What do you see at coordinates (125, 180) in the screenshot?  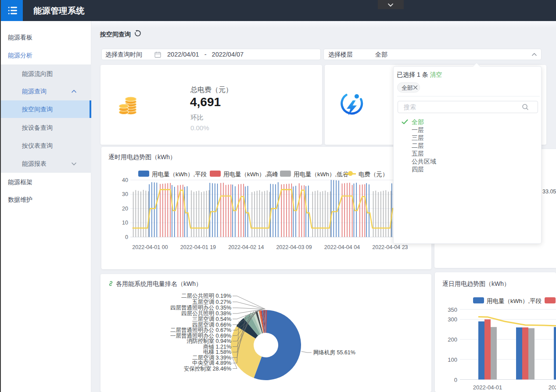 I see `svg-text: 40` at bounding box center [125, 180].